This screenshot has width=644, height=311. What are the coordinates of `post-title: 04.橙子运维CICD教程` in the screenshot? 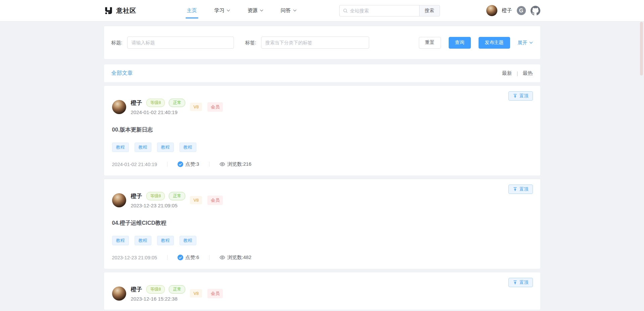 It's located at (322, 223).